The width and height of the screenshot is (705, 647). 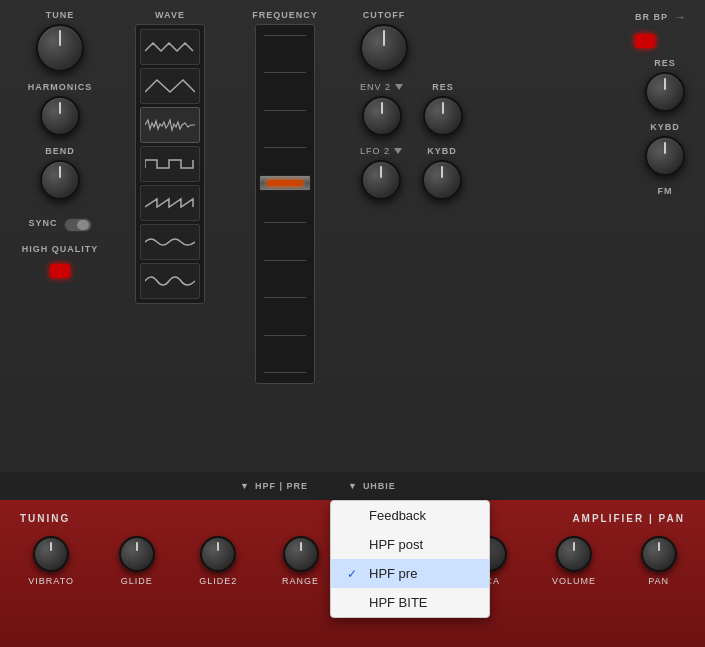 I want to click on frequency-label: FREQUENCY, so click(x=285, y=15).